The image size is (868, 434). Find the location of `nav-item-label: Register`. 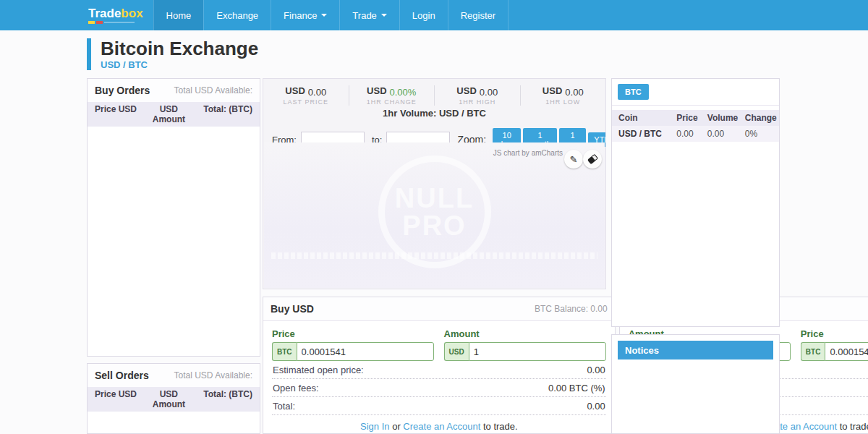

nav-item-label: Register is located at coordinates (478, 16).